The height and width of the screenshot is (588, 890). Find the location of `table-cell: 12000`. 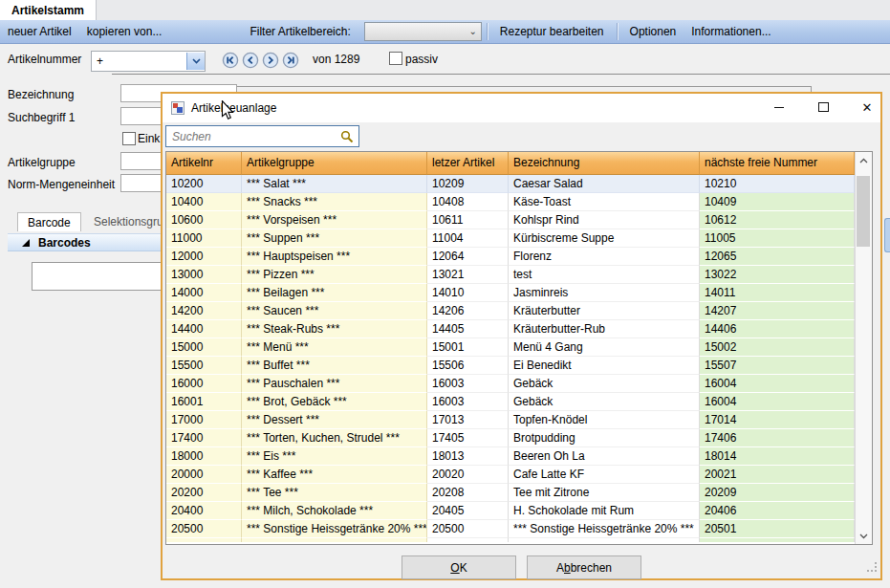

table-cell: 12000 is located at coordinates (205, 256).